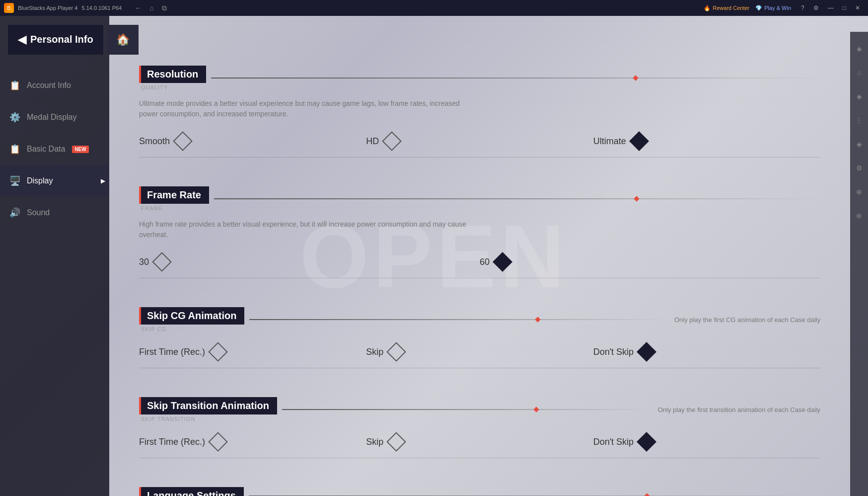 The image size is (868, 496). I want to click on play-win-label: Play & Win, so click(778, 8).